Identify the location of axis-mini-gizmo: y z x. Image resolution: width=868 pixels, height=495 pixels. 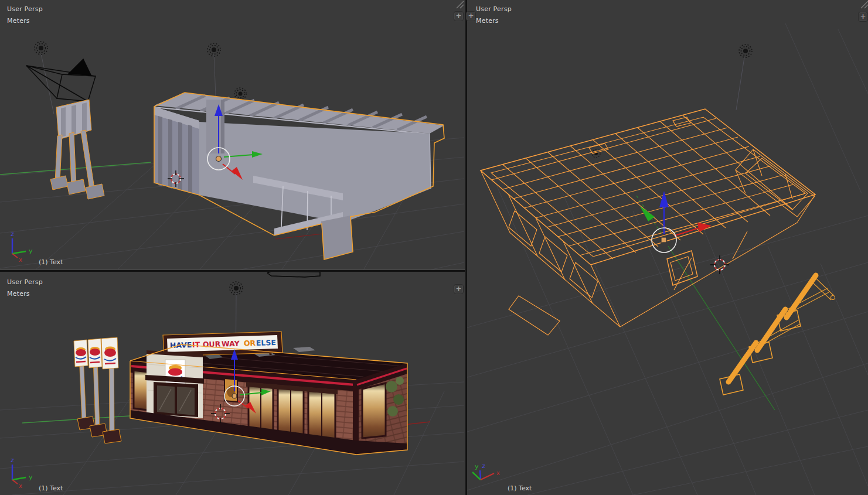
(486, 471).